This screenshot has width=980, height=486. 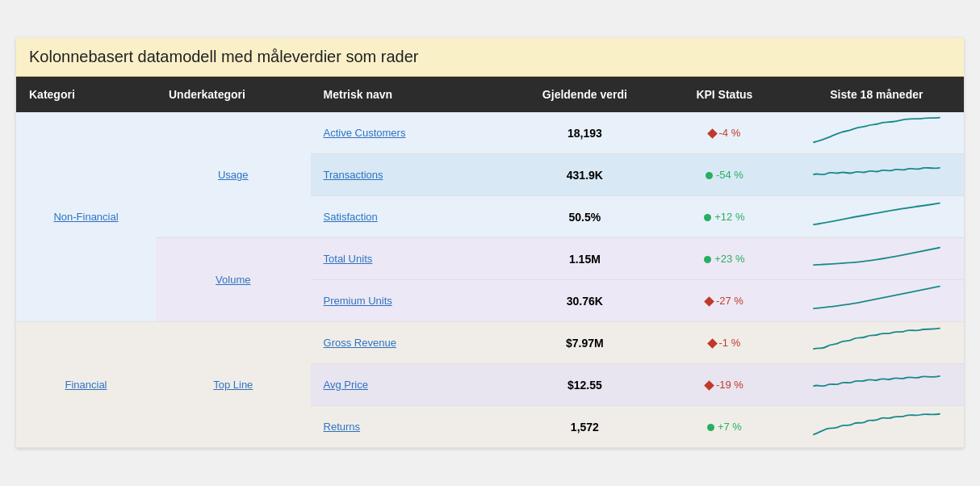 What do you see at coordinates (725, 132) in the screenshot?
I see `kpi-indicator: -4 %` at bounding box center [725, 132].